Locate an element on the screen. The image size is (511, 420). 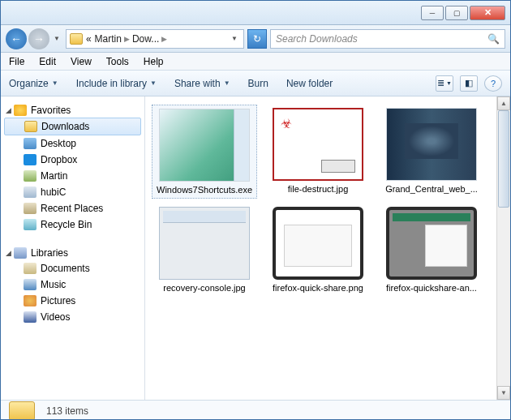
burn-button: Burn is located at coordinates (258, 84).